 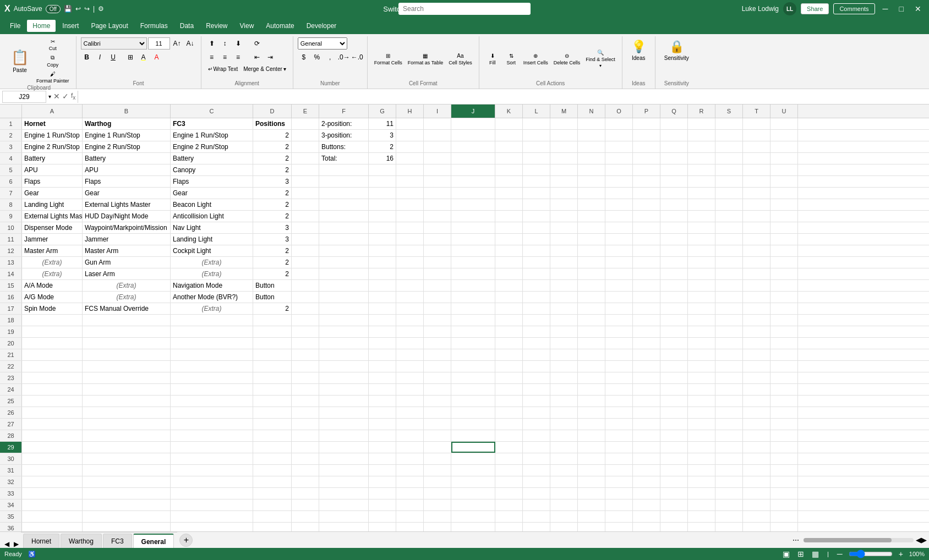 What do you see at coordinates (382, 239) in the screenshot?
I see `cell-G11` at bounding box center [382, 239].